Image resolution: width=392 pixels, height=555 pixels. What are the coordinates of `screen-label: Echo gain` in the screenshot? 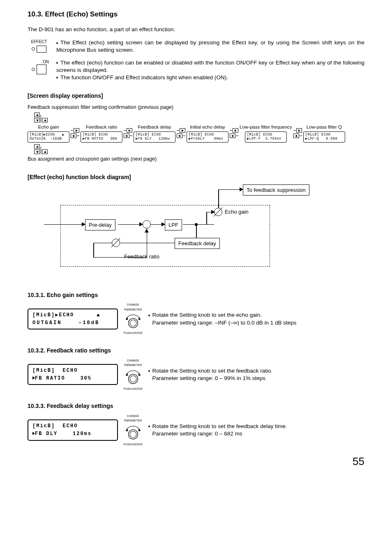 It's located at (48, 127).